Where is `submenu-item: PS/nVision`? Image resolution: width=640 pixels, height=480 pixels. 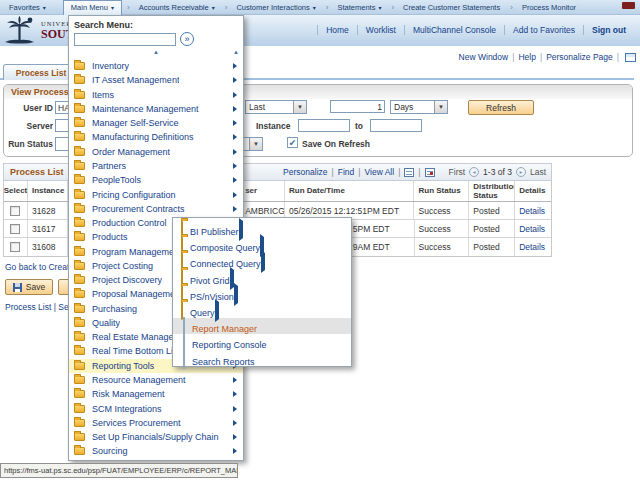 submenu-item: PS/nVision is located at coordinates (262, 294).